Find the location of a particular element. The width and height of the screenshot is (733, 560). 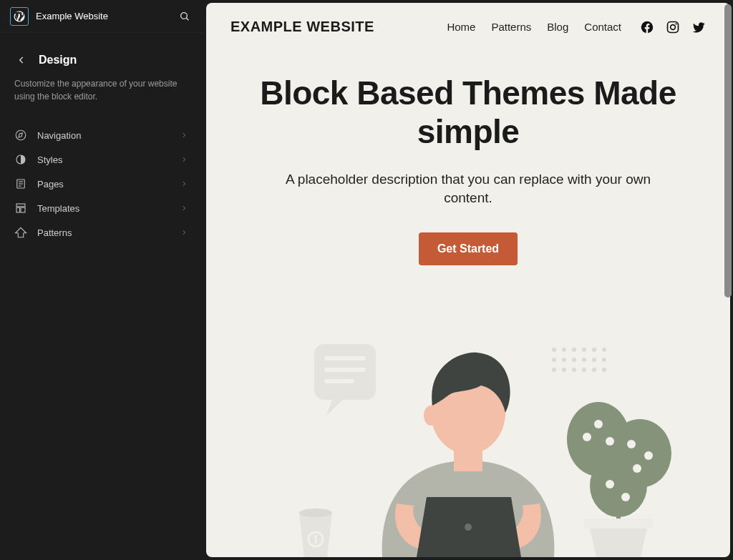

layout-icon is located at coordinates (21, 208).